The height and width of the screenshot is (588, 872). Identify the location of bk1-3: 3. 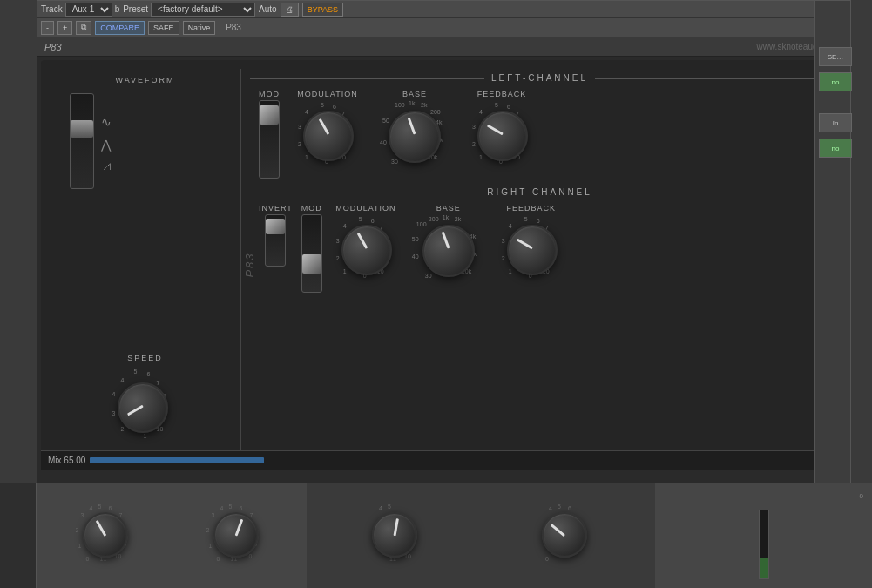
(83, 516).